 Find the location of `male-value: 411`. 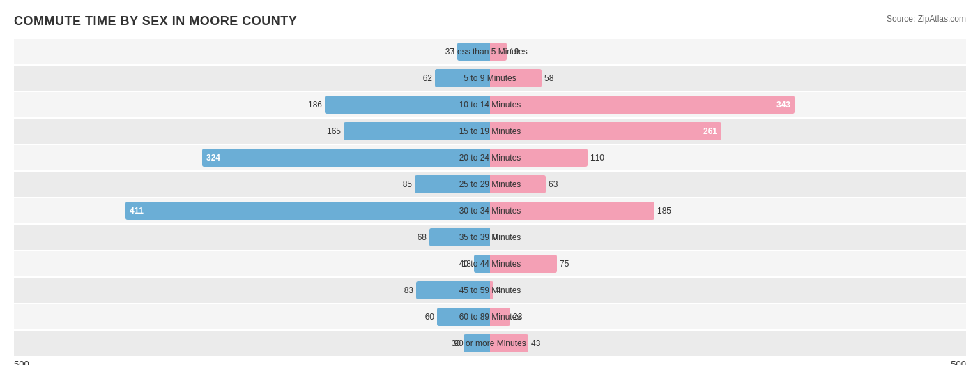

male-value: 411 is located at coordinates (137, 211).